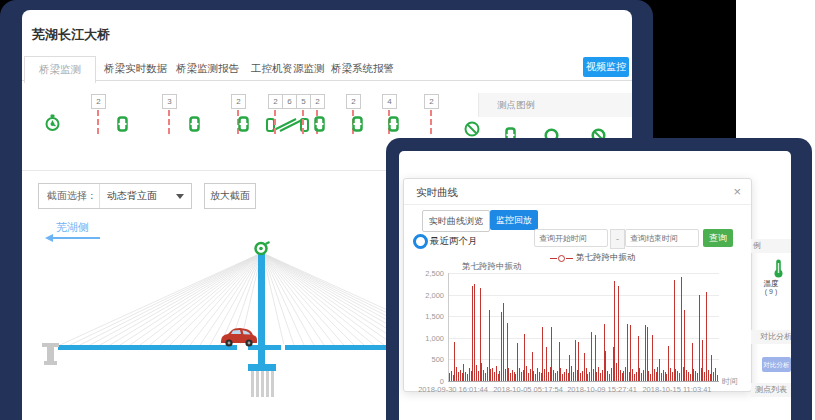 The width and height of the screenshot is (815, 420). What do you see at coordinates (132, 196) in the screenshot?
I see `section-select-value: 动态背立面` at bounding box center [132, 196].